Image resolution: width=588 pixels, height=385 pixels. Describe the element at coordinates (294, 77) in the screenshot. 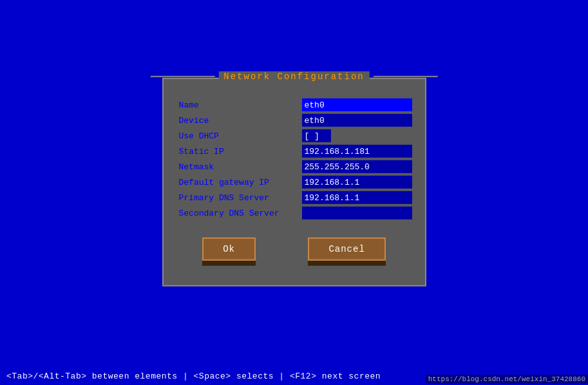

I see `dialog-title: Network Configuration` at that location.